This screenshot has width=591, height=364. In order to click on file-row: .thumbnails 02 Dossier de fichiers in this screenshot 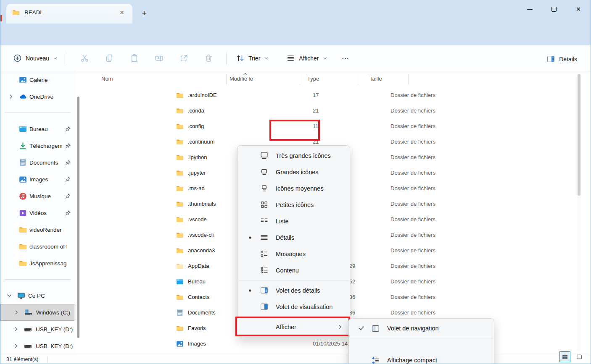, I will do `click(378, 204)`.